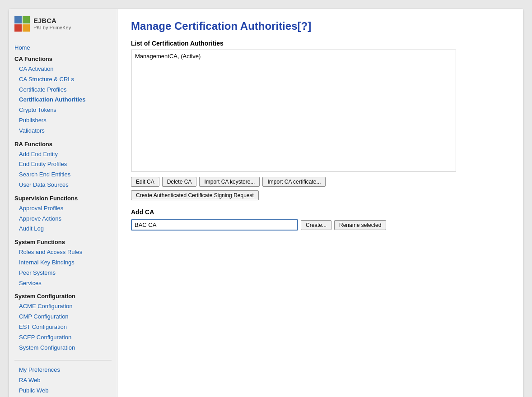 The width and height of the screenshot is (532, 397). I want to click on sidebar-section-title-supervision-functions: Supervision Functions, so click(63, 198).